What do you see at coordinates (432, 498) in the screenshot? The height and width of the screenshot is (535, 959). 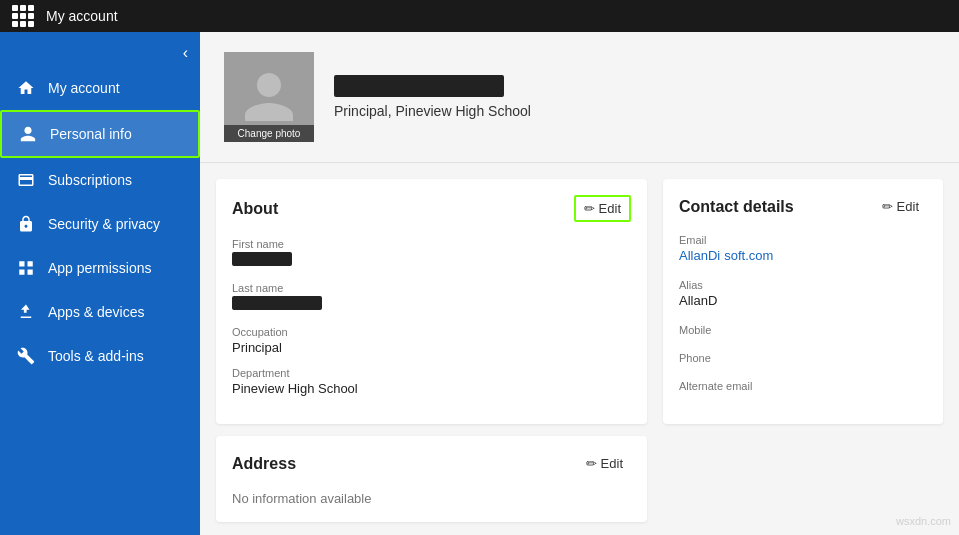 I see `address-no-info: No information available` at bounding box center [432, 498].